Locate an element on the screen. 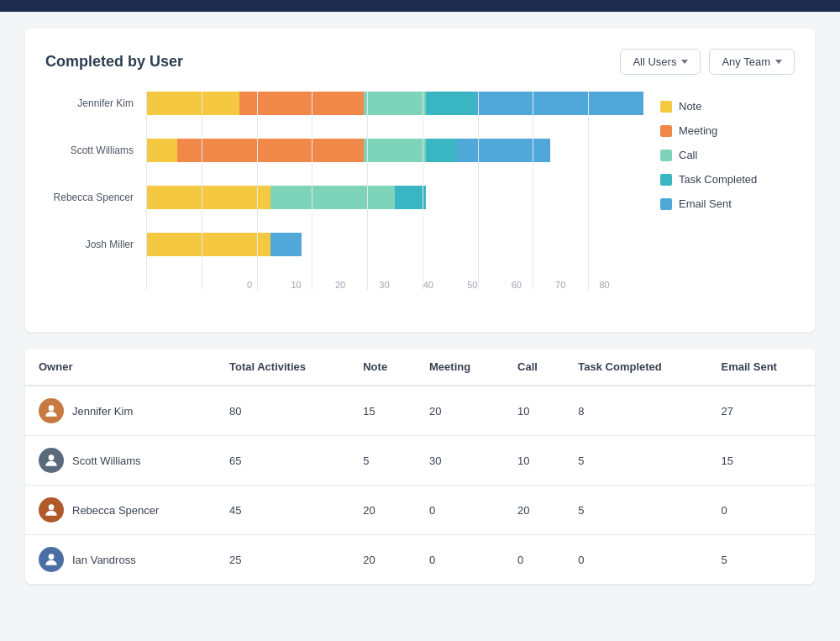 The width and height of the screenshot is (840, 641). col-note: Note is located at coordinates (383, 367).